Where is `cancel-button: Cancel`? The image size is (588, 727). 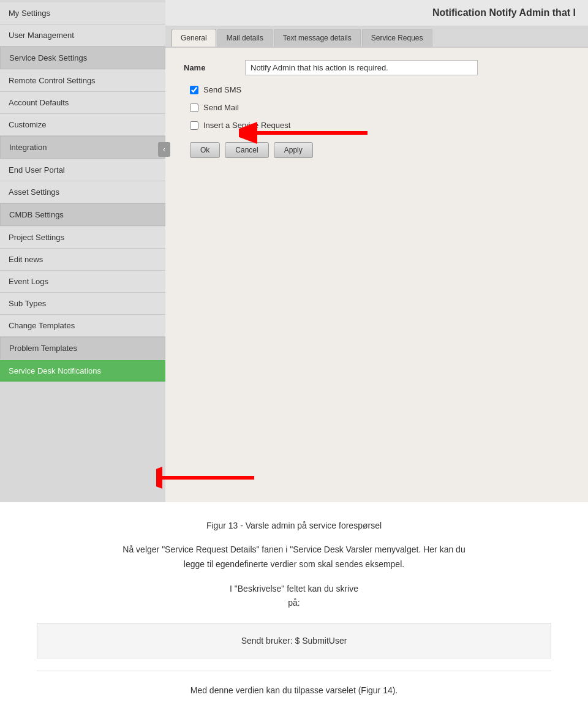 cancel-button: Cancel is located at coordinates (246, 150).